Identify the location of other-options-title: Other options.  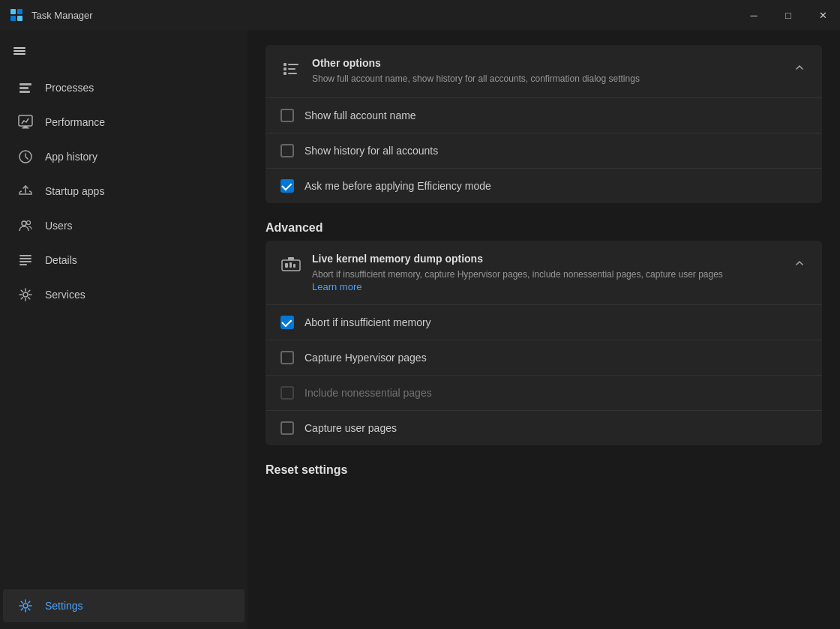
(476, 63).